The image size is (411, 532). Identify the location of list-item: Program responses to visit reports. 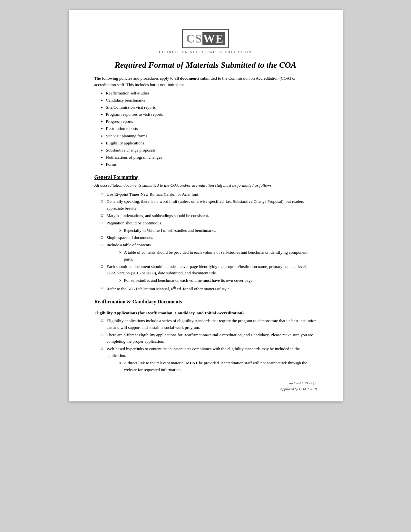
(211, 114).